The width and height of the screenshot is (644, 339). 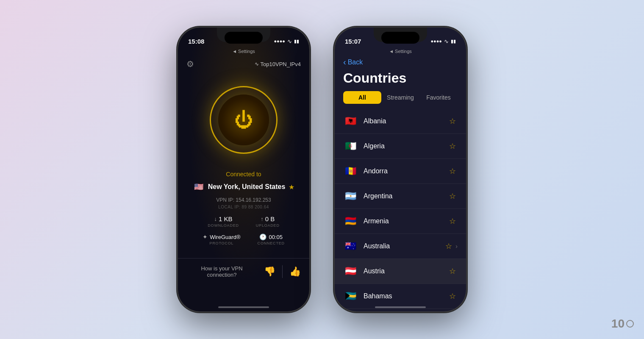 What do you see at coordinates (400, 210) in the screenshot?
I see `country-list: 🇦🇱 Albania ☆ 🇩🇿 Algeria ☆ 🇦🇩 Andorra ☆ 🇦…` at bounding box center [400, 210].